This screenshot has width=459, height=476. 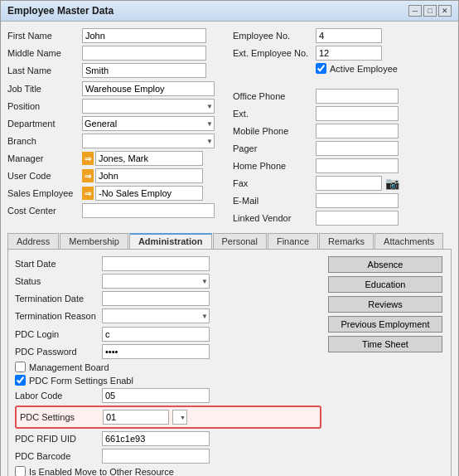 What do you see at coordinates (149, 193) in the screenshot?
I see `sales-employee-input` at bounding box center [149, 193].